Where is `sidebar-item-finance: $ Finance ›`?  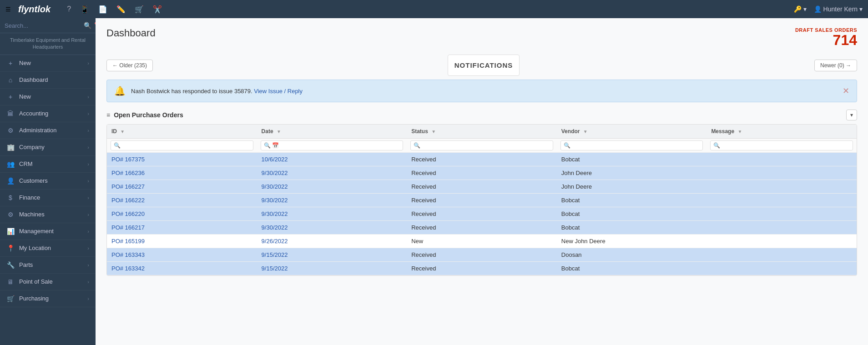
sidebar-item-finance: $ Finance › is located at coordinates (48, 198).